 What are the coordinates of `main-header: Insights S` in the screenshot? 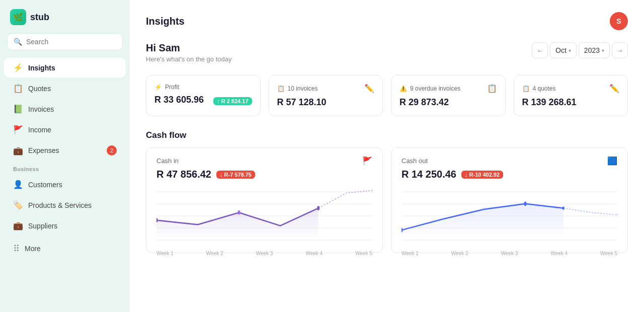 It's located at (387, 21).